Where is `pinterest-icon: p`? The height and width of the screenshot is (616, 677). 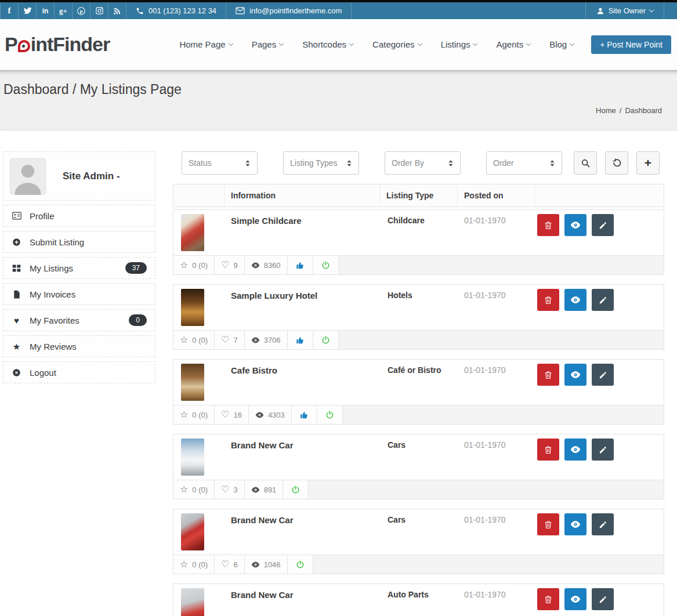
pinterest-icon: p is located at coordinates (81, 10).